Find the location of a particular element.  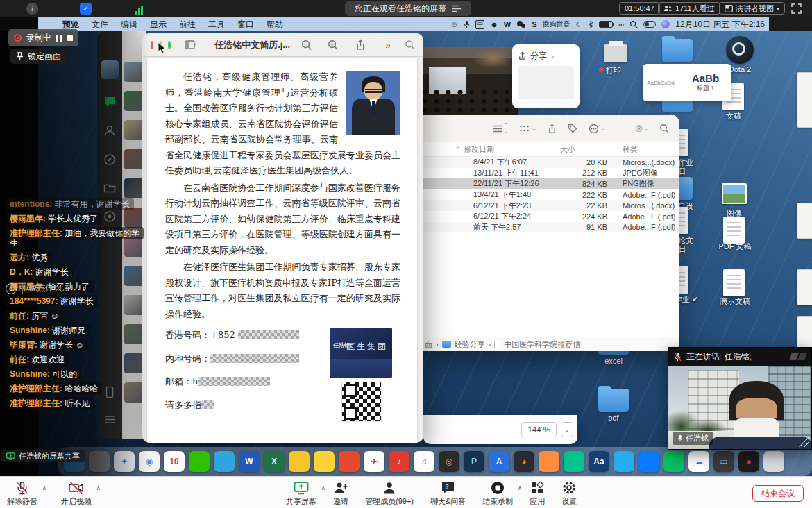

notes-dock-icon is located at coordinates (299, 462).